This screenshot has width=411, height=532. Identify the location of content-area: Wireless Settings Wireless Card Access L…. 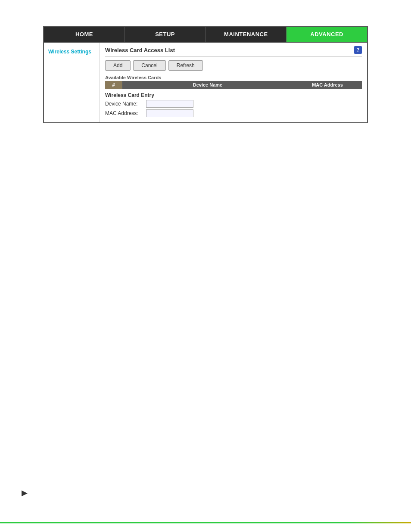
(206, 83).